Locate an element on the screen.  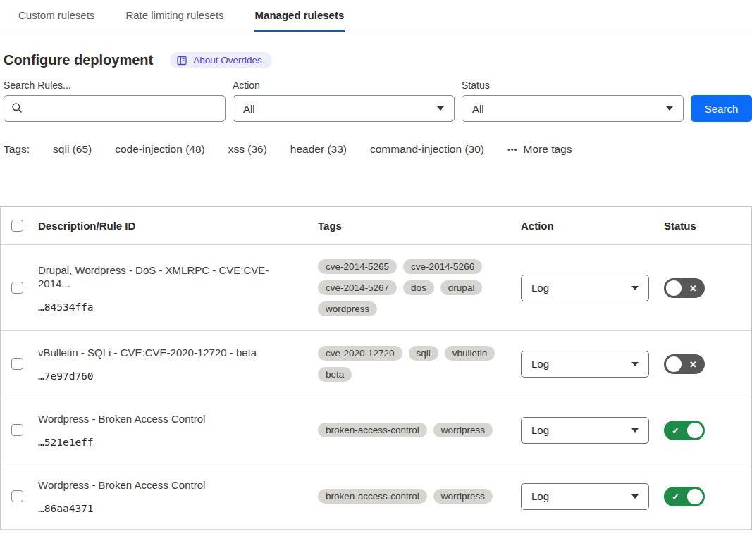
filter-bar: Search Rules... Action All Status All Se… is located at coordinates (378, 101).